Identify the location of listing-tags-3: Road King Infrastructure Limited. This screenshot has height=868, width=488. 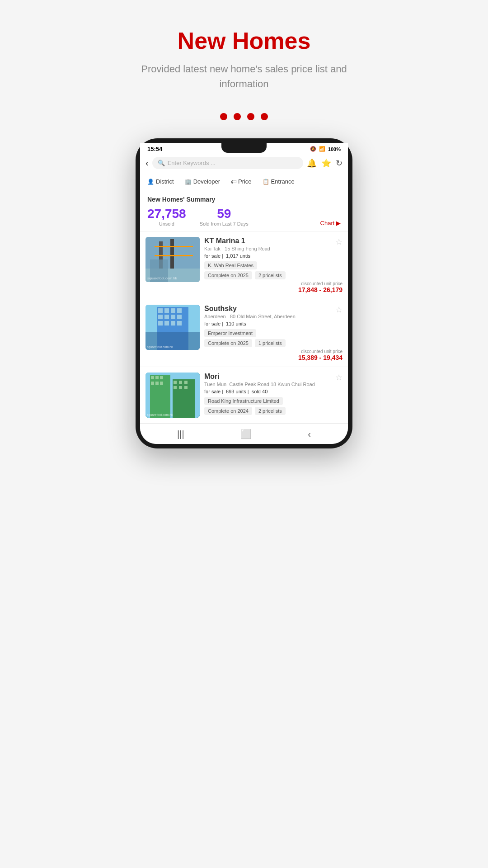
(273, 401).